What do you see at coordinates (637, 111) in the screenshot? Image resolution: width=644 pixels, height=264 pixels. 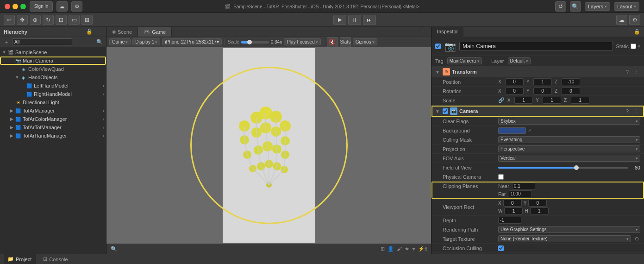 I see `camera-settings-icon: ⋮` at bounding box center [637, 111].